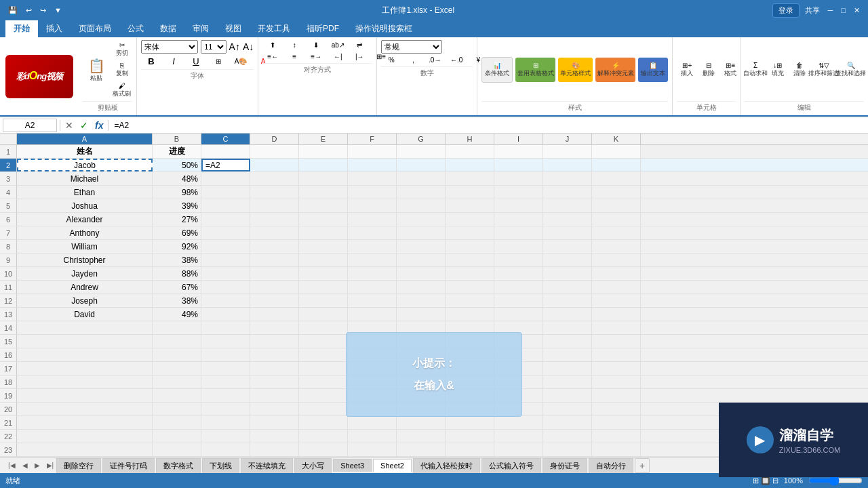 This screenshot has height=488, width=868. I want to click on find-select-button: 🔍查找和选择, so click(851, 70).